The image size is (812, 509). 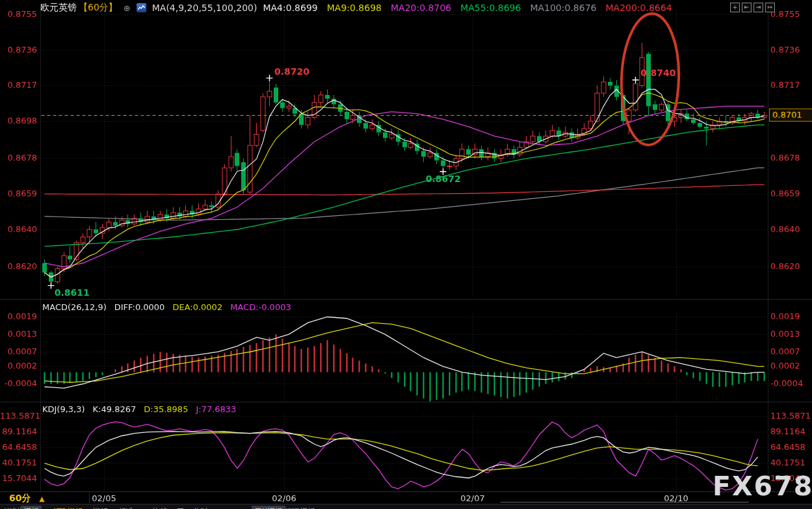 I want to click on kdj-axis-label-right: 40.1751, so click(x=788, y=463).